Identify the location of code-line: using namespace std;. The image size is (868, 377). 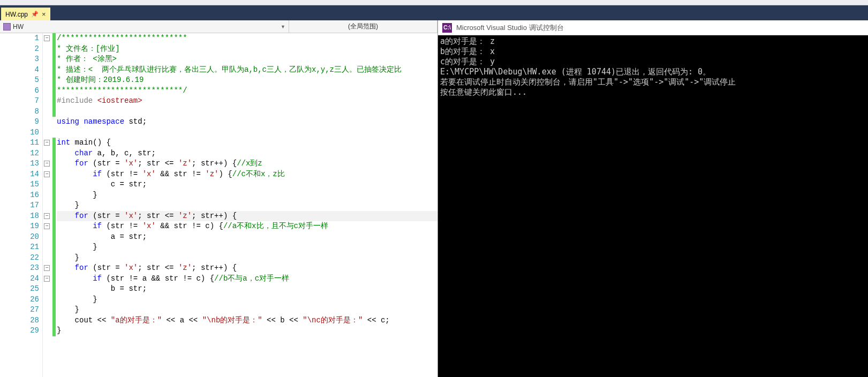
(247, 122).